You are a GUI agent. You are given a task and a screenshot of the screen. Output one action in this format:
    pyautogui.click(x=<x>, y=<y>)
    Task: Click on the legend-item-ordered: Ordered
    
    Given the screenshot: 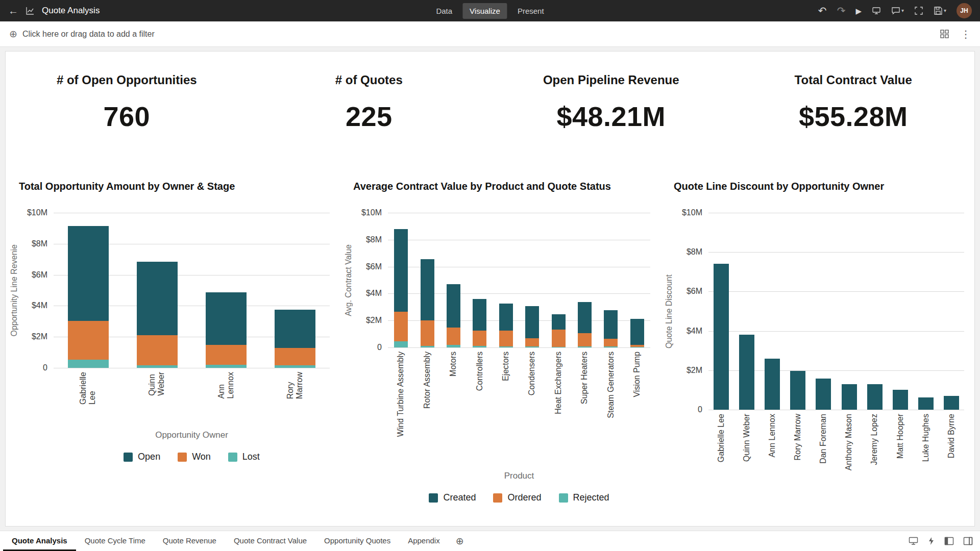 What is the action you would take?
    pyautogui.click(x=517, y=498)
    